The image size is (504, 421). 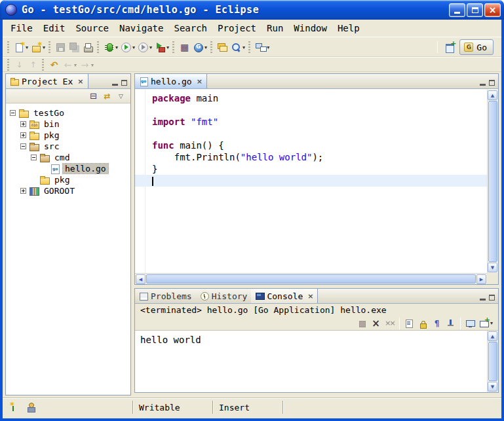 What do you see at coordinates (47, 81) in the screenshot?
I see `tab-project-explorer: Project Ex ×` at bounding box center [47, 81].